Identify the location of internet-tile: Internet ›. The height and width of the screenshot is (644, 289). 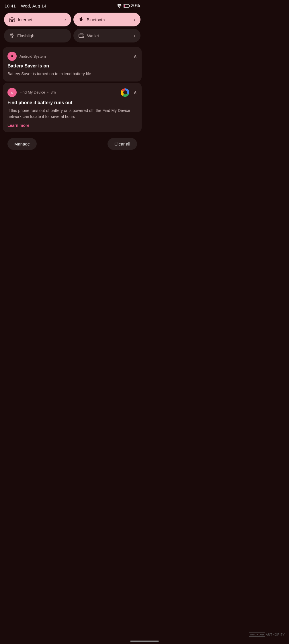
(38, 20).